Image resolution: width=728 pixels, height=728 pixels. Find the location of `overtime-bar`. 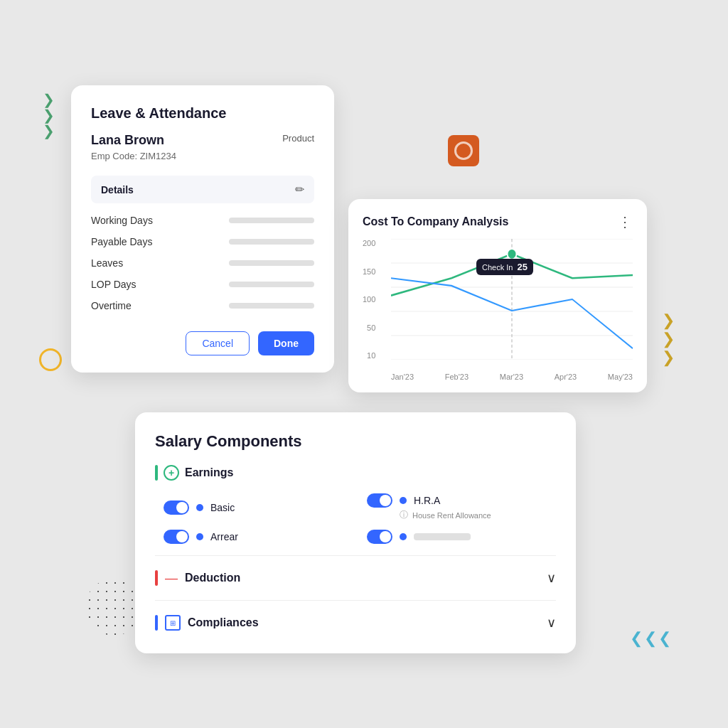

overtime-bar is located at coordinates (272, 306).